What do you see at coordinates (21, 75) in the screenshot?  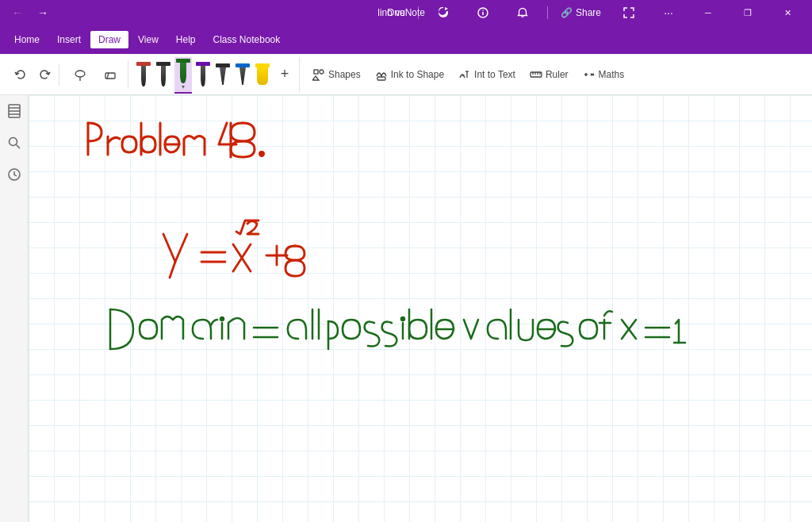 I see `undo-button` at bounding box center [21, 75].